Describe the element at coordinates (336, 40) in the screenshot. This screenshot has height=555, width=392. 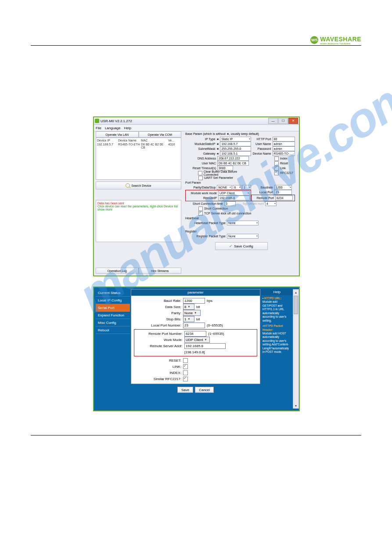
I see `brand-header: WS WAVESHARE share awesome hardware` at that location.